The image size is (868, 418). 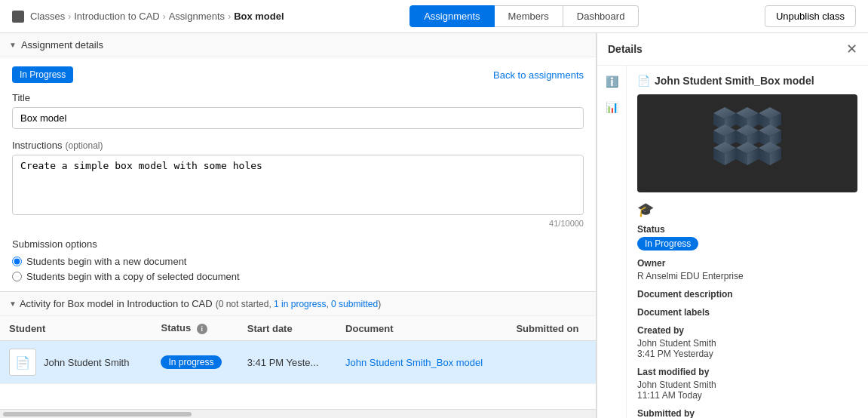 I want to click on last-modified-section: Last modified by John Student Smith 11:1…, so click(x=747, y=383).